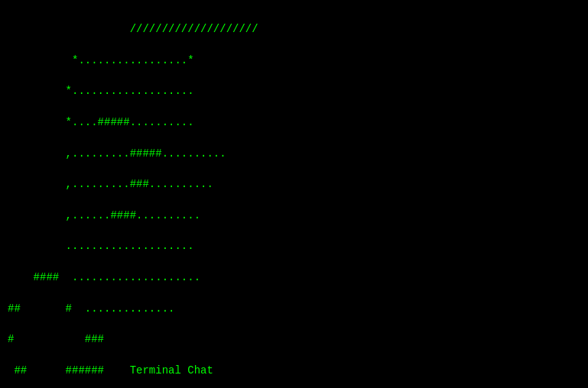  What do you see at coordinates (294, 339) in the screenshot?
I see `ascii-line-11: # ###` at bounding box center [294, 339].